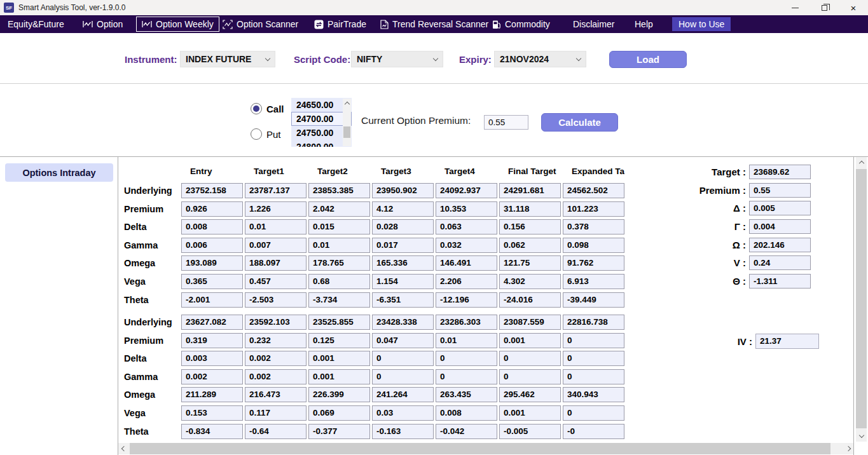  I want to click on scroll-right-button, so click(848, 449).